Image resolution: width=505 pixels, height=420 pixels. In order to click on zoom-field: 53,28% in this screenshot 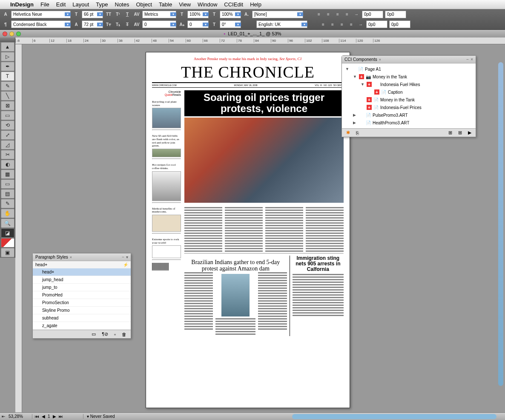, I will do `click(20, 417)`.